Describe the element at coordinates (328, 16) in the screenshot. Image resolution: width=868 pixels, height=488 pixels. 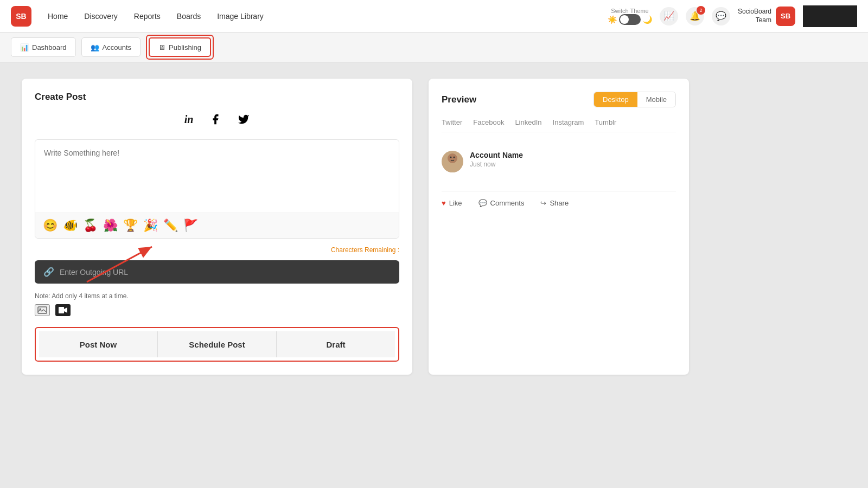
I see `nav-links: Home Discovery Reports Boards Image Libr…` at that location.